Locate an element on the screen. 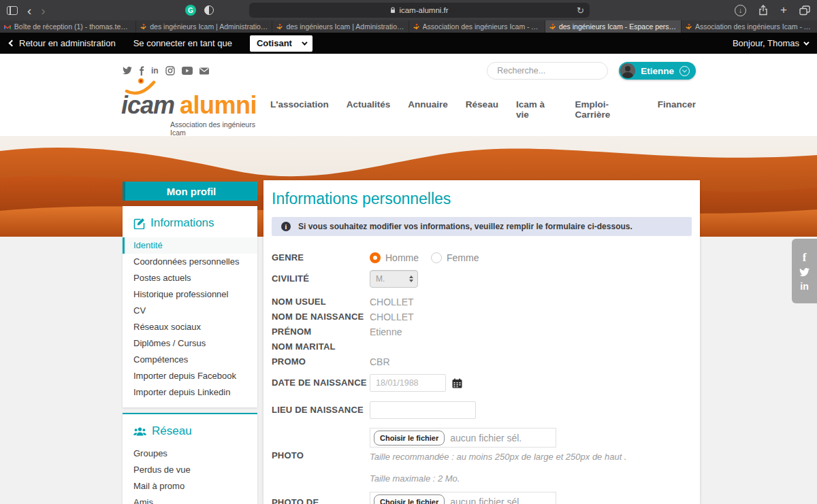  grammarly-extension-icon: G is located at coordinates (191, 10).